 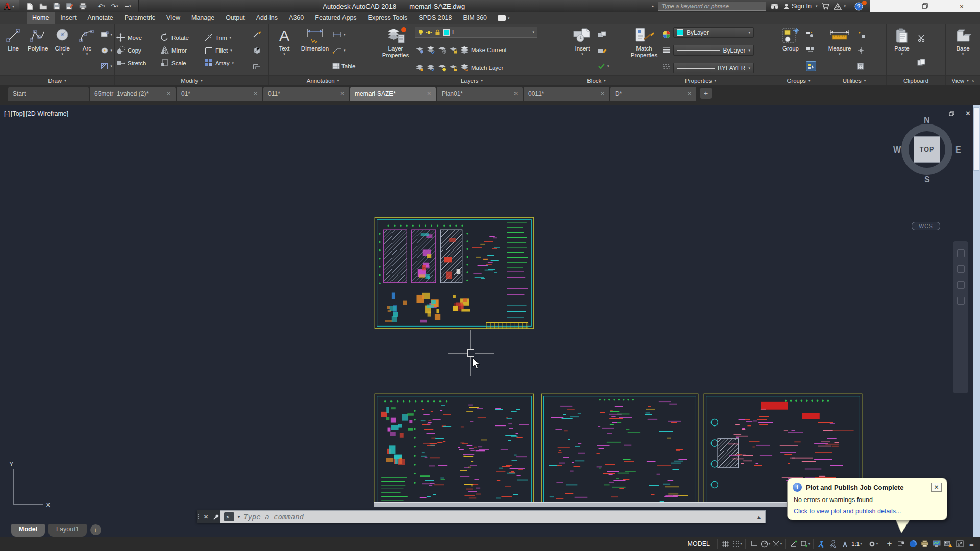 What do you see at coordinates (963, 50) in the screenshot?
I see `base-button: Base ▾` at bounding box center [963, 50].